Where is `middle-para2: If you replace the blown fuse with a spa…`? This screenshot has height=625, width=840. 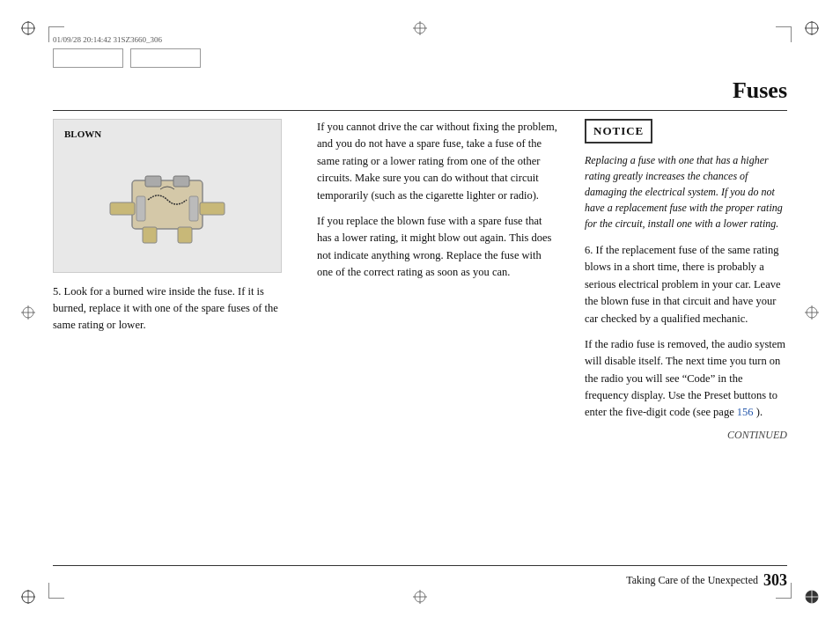
middle-para2: If you replace the blown fuse with a spa… is located at coordinates (438, 247).